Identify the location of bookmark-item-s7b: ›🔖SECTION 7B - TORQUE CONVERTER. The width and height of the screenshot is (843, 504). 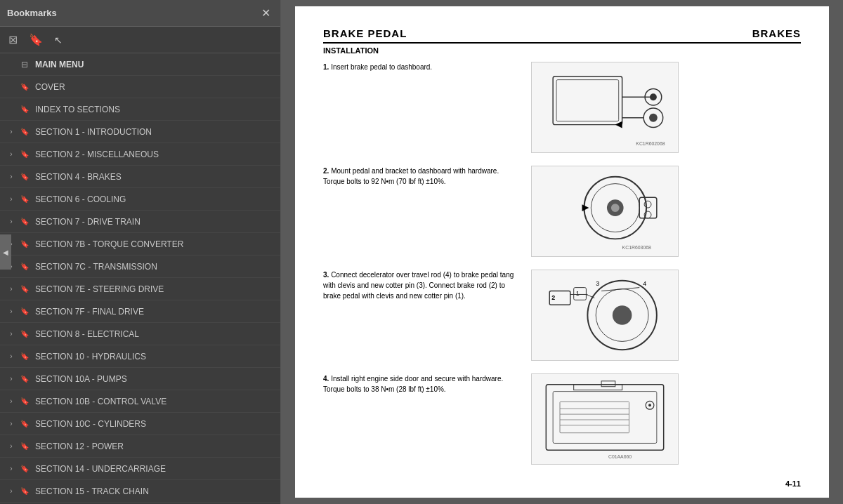
(140, 244).